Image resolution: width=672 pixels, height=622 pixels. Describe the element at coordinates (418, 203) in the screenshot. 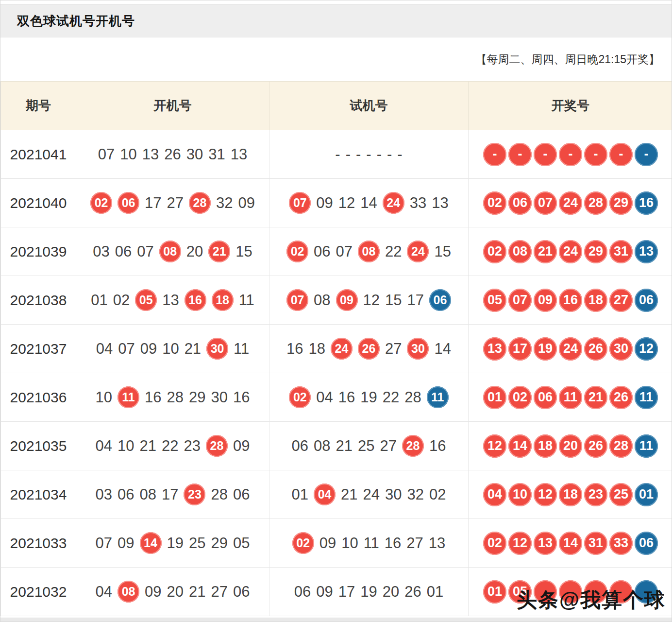

I see `number: 33` at that location.